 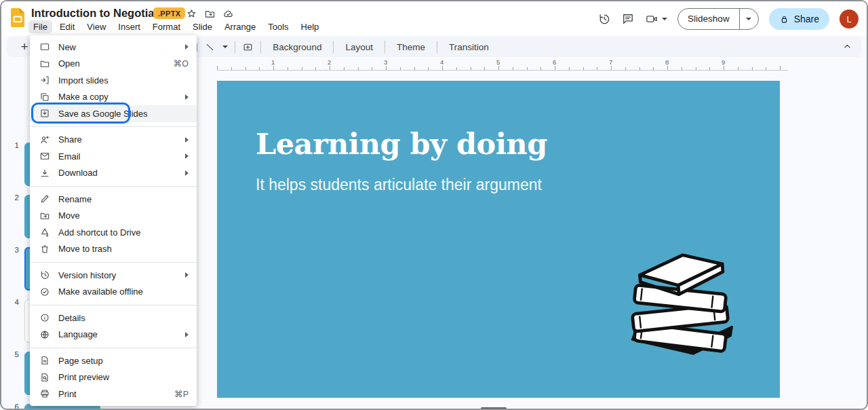 I want to click on transition-button: Transition, so click(x=469, y=48).